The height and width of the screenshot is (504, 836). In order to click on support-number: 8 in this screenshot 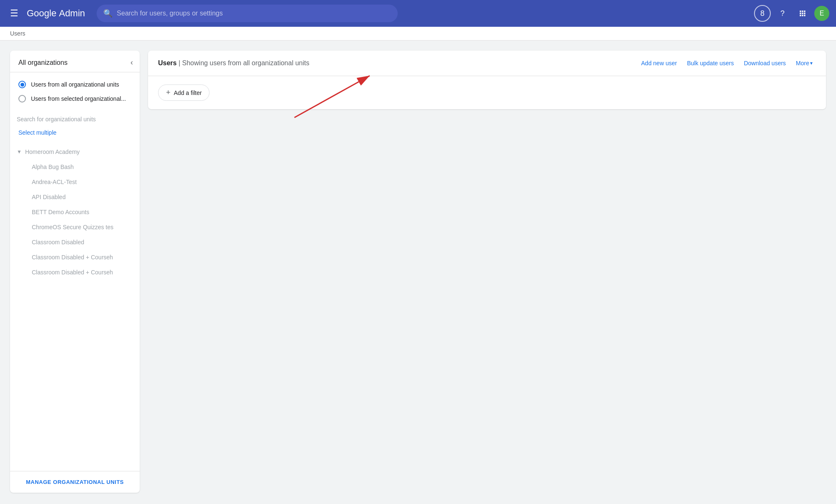, I will do `click(762, 13)`.